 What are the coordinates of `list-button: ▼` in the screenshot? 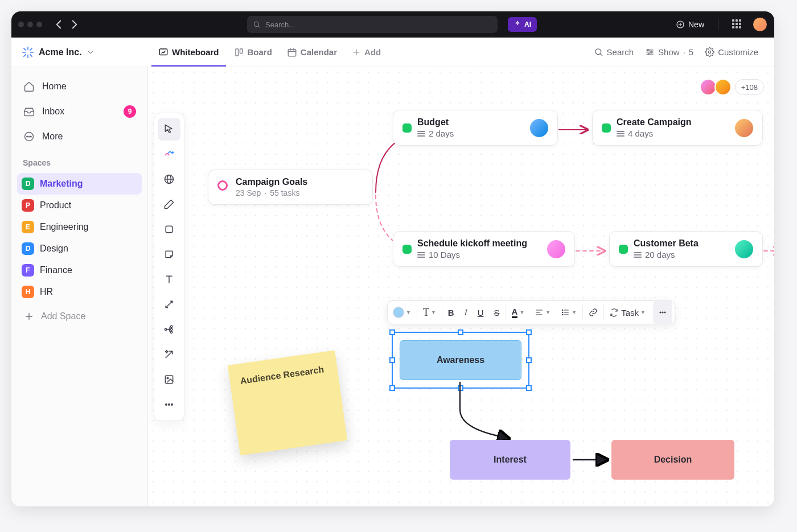 It's located at (569, 312).